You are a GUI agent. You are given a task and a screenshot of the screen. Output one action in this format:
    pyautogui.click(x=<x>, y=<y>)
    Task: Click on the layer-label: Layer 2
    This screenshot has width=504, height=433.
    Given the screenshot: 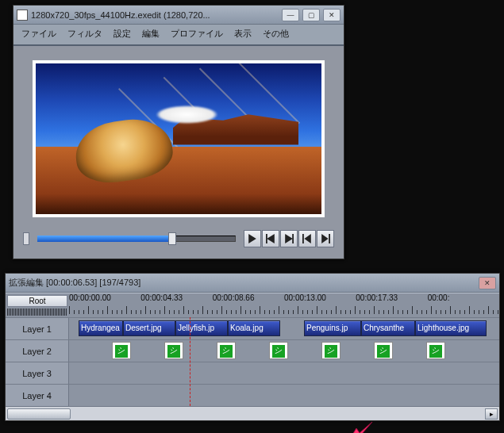 What is the action you would take?
    pyautogui.click(x=37, y=351)
    